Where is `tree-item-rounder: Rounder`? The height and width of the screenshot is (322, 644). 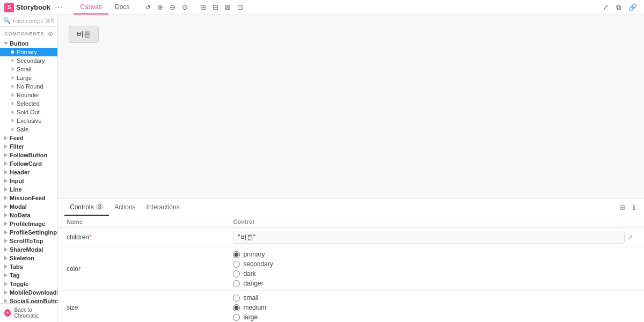
tree-item-rounder: Rounder is located at coordinates (29, 95).